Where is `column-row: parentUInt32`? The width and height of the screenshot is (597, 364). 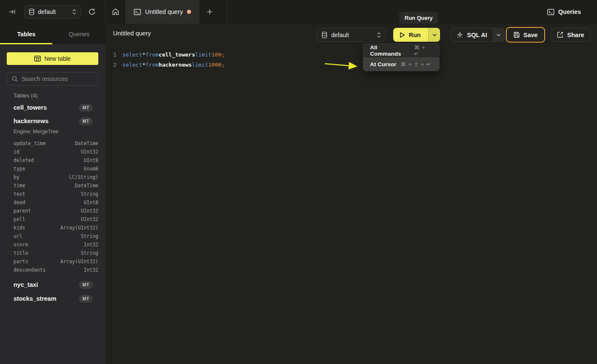 column-row: parentUInt32 is located at coordinates (56, 211).